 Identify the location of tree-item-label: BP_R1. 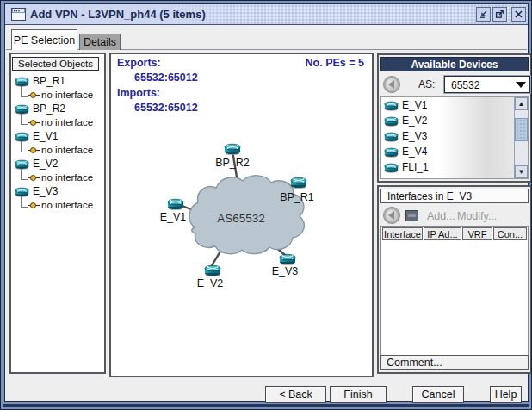
(49, 81).